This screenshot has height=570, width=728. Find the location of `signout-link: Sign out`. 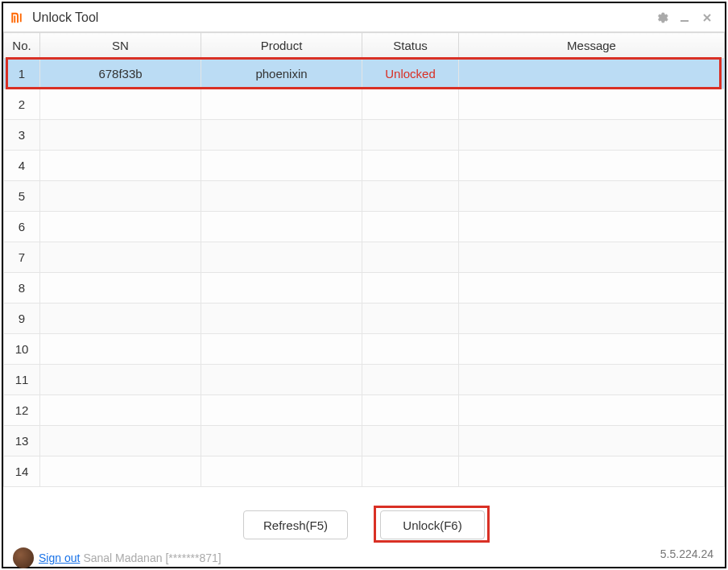

signout-link: Sign out is located at coordinates (60, 558).